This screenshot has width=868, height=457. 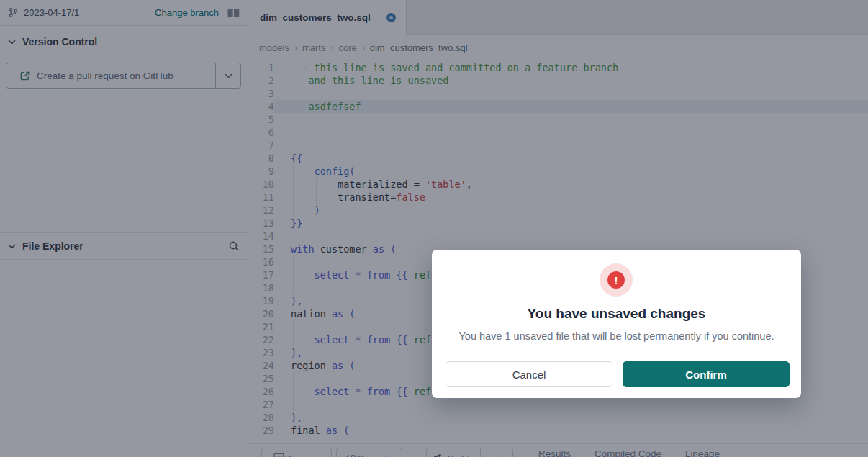 I want to click on error-icon-halo: !, so click(x=616, y=280).